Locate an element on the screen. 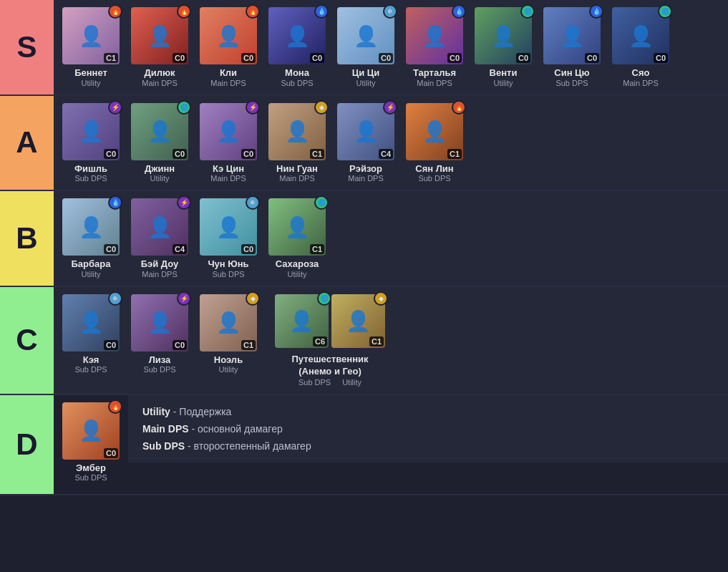 This screenshot has height=572, width=728. character-card-тарталья: 👤💧C0ТартальяMain DPS is located at coordinates (435, 47).